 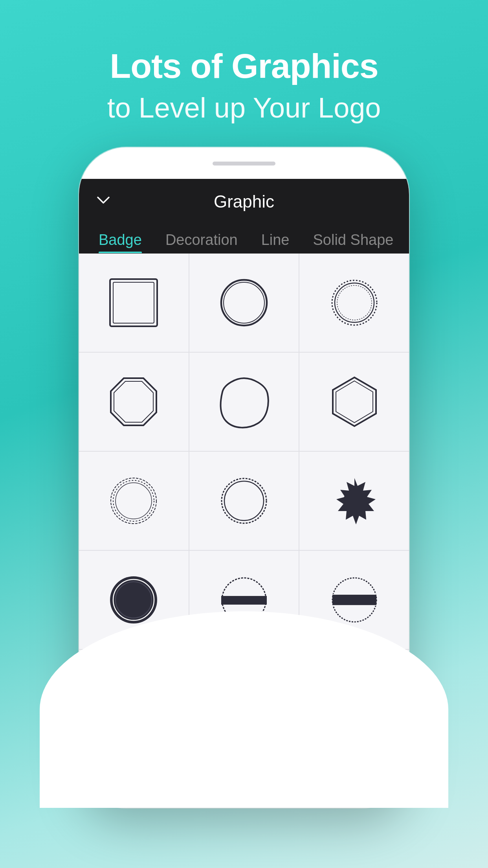 What do you see at coordinates (244, 239) in the screenshot?
I see `tab-bar: Badge Decoration Line Solid Shape` at bounding box center [244, 239].